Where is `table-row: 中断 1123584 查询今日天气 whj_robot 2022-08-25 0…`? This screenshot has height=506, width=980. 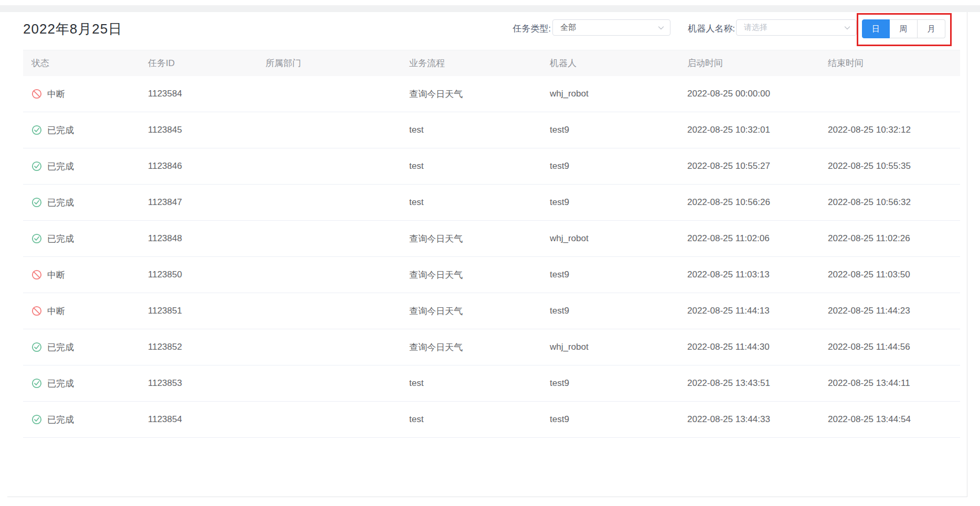
table-row: 中断 1123584 查询今日天气 whj_robot 2022-08-25 0… is located at coordinates (492, 94).